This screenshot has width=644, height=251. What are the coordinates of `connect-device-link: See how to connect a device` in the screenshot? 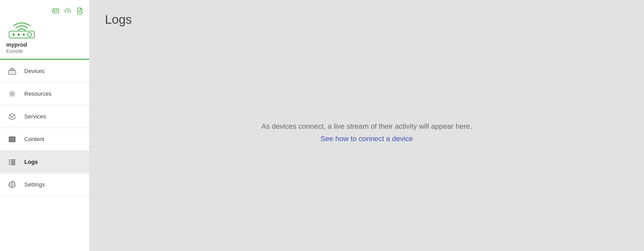 It's located at (367, 139).